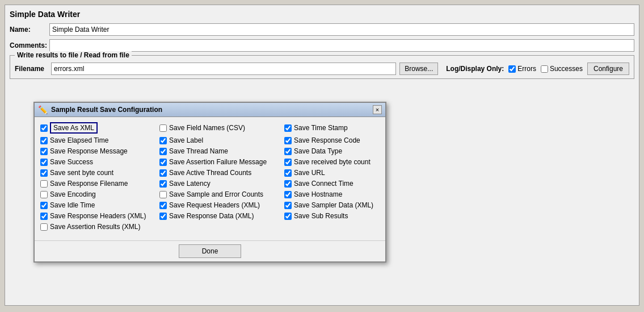 This screenshot has height=312, width=644. Describe the element at coordinates (44, 184) in the screenshot. I see `saveResponseFilename-checkbox` at that location.